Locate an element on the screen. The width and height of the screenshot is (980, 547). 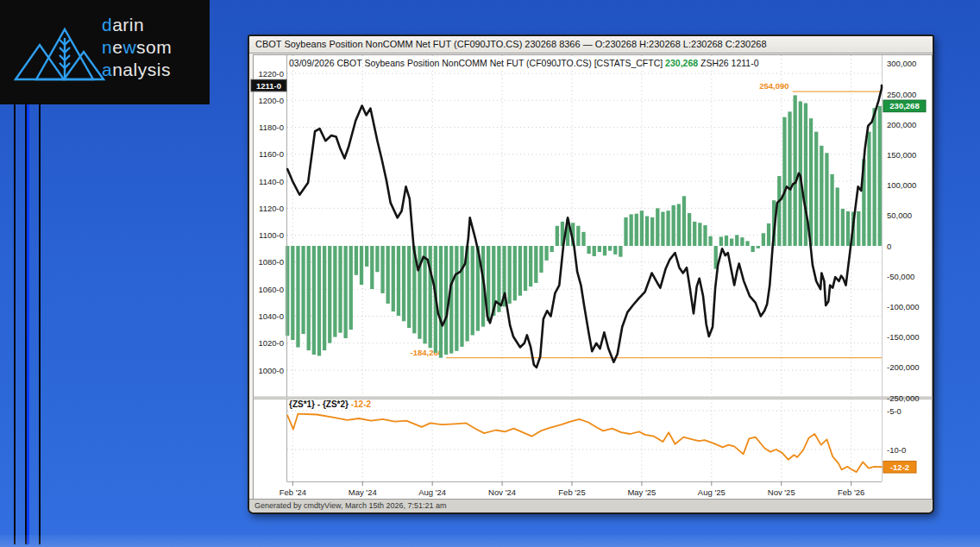
svg-text: 254,090 is located at coordinates (774, 86).